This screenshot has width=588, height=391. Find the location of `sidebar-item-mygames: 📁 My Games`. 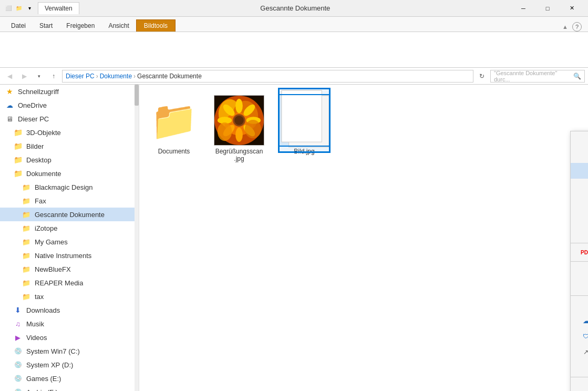

sidebar-item-mygames: 📁 My Games is located at coordinates (69, 242).